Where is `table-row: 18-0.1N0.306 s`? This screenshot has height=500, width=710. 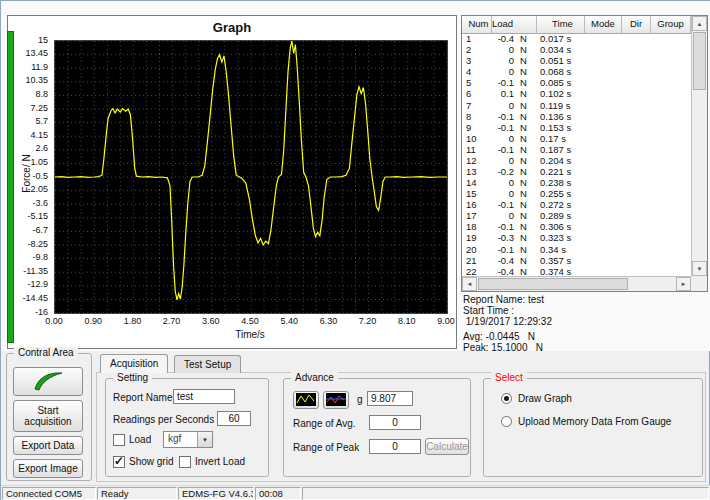
table-row: 18-0.1N0.306 s is located at coordinates (576, 226).